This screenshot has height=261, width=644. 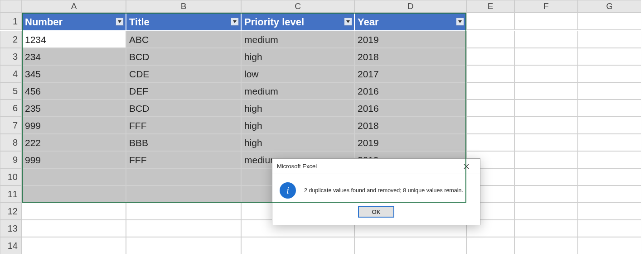 I want to click on row-header: 11, so click(x=11, y=194).